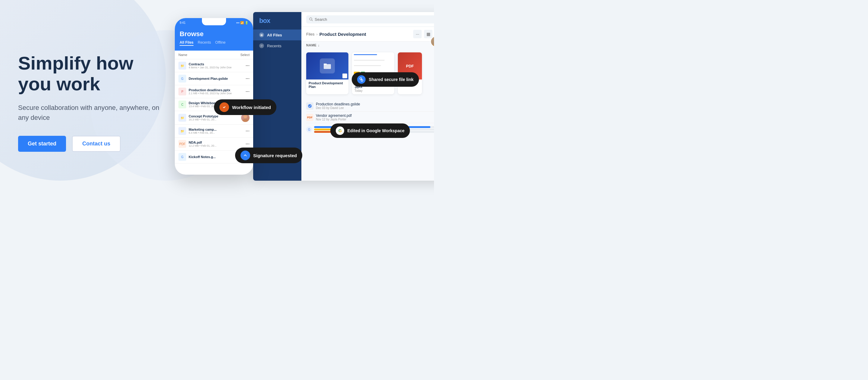 Image resolution: width=868 pixels, height=380 pixels. What do you see at coordinates (310, 117) in the screenshot?
I see `pdf-list-icon: PDF` at bounding box center [310, 117].